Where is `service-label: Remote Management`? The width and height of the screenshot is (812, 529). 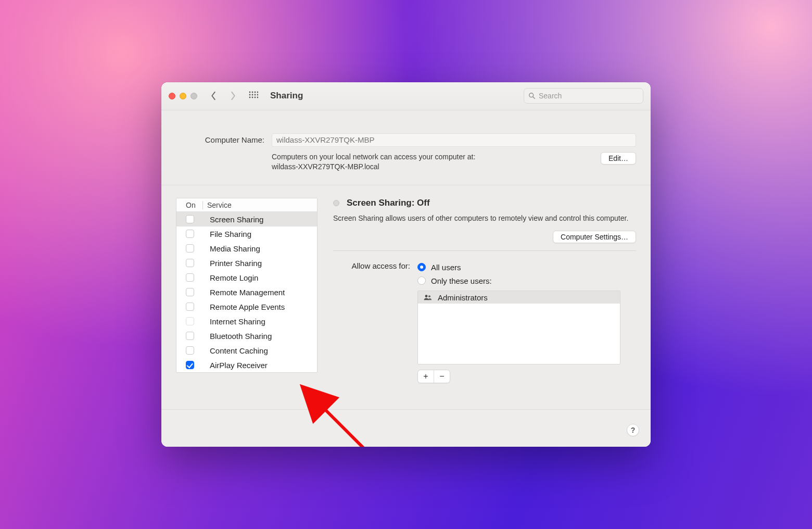 service-label: Remote Management is located at coordinates (247, 293).